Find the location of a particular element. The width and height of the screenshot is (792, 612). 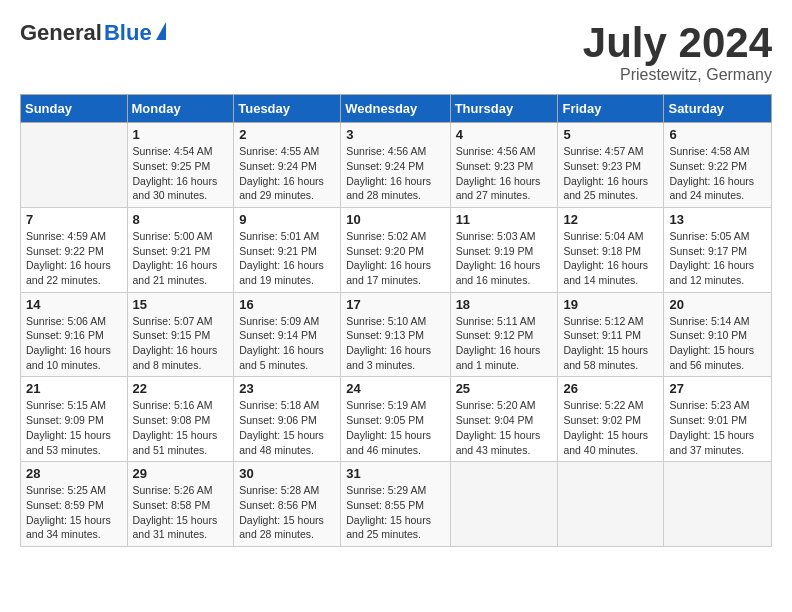

day-number: 5 is located at coordinates (610, 134).